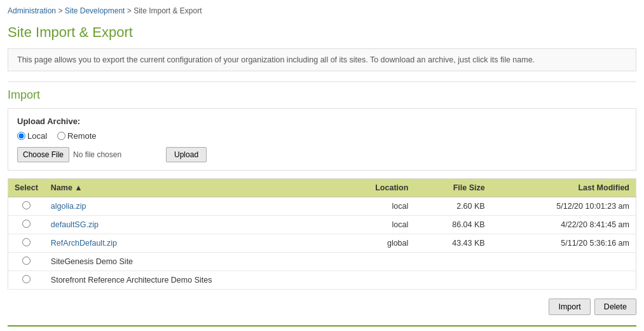 The height and width of the screenshot is (331, 644). What do you see at coordinates (191, 280) in the screenshot?
I see `row-name-cell: Storefront Reference Architecture Demo S…` at bounding box center [191, 280].